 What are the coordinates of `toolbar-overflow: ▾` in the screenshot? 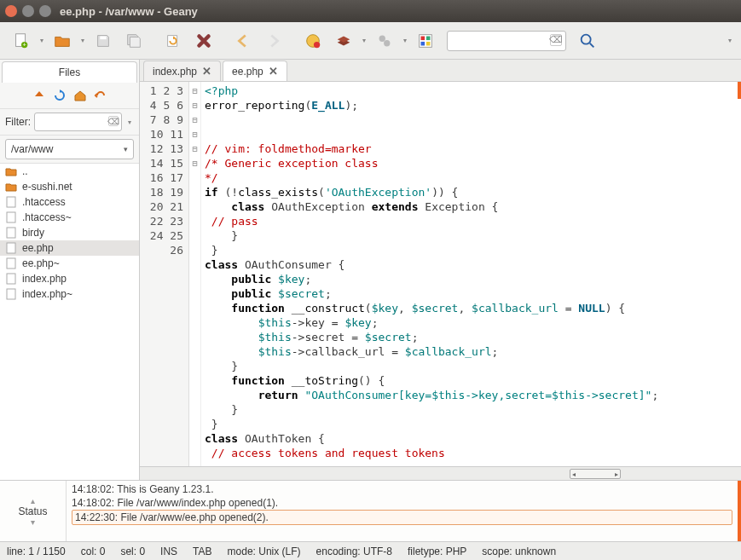 It's located at (730, 41).